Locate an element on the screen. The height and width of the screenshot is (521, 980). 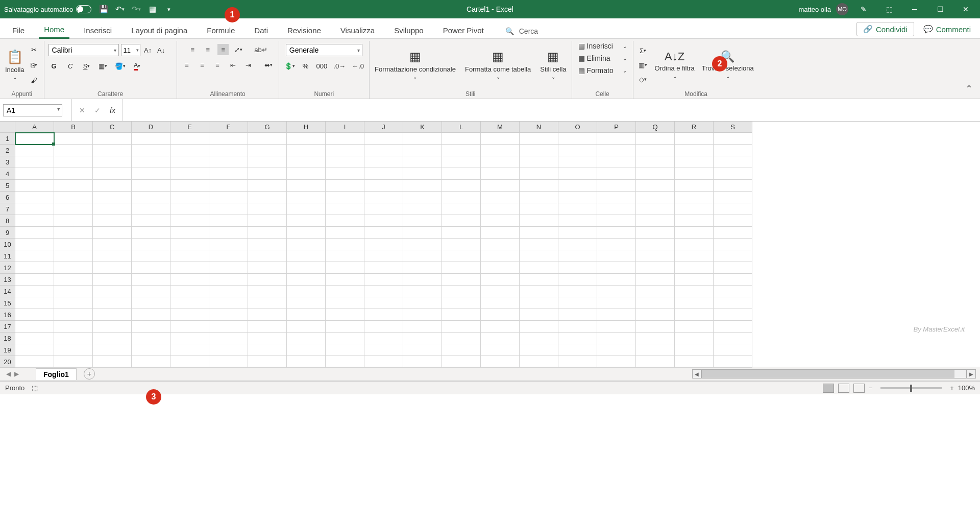
paste-button: 📋 Incolla ⌄ is located at coordinates (15, 65).